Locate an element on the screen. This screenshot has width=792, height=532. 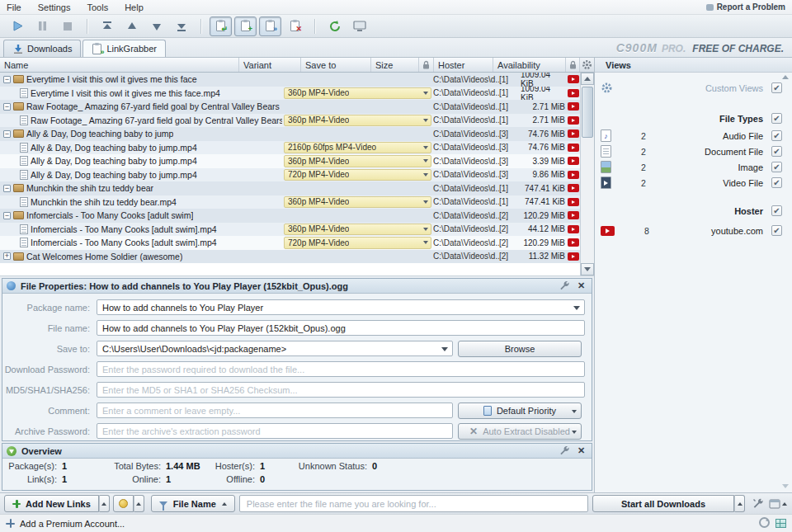
save-to-combo is located at coordinates (275, 348).